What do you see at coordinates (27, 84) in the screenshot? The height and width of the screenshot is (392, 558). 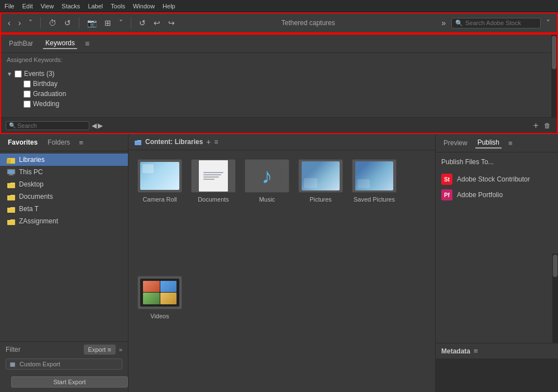 I see `birthday-checkbox` at bounding box center [27, 84].